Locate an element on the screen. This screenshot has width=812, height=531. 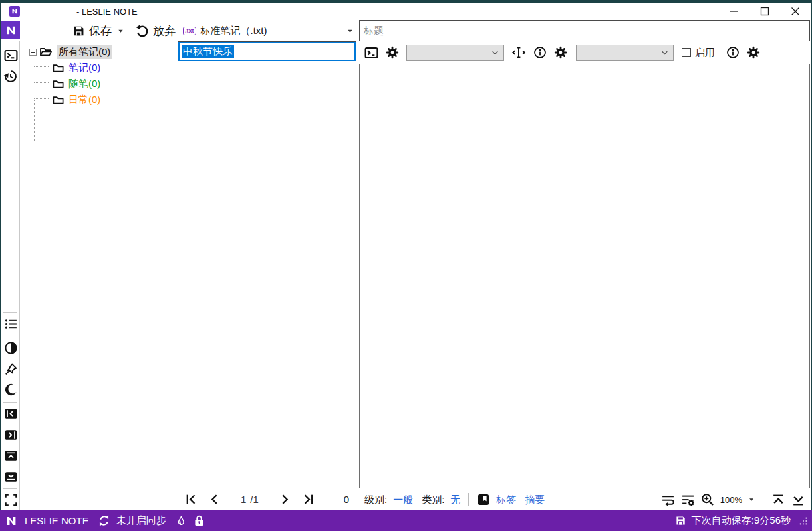
tree-row-essays: 随笔(0) is located at coordinates (76, 84).